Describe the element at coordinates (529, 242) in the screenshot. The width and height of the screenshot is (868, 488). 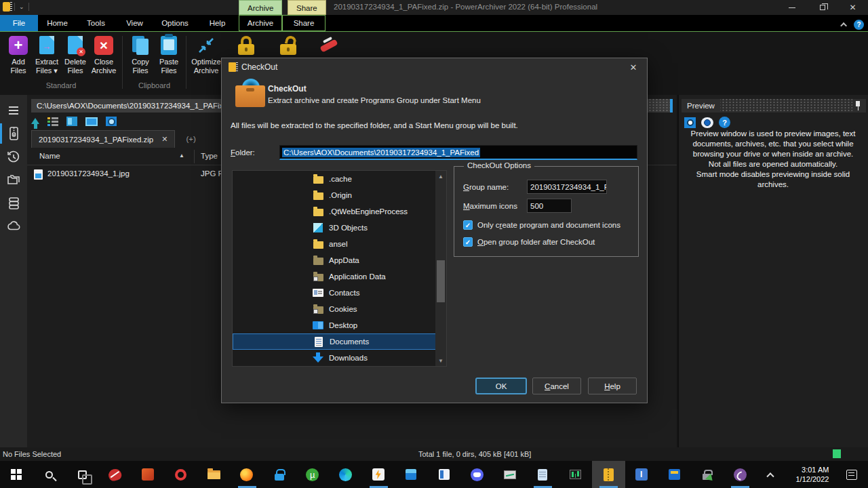
I see `checkbox-open-group-folder: Open group folder after CheckOut` at that location.